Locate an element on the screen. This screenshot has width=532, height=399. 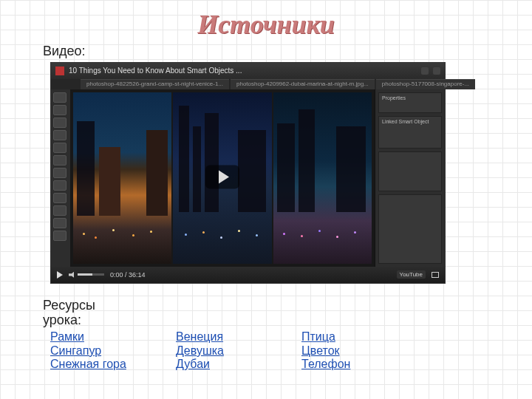
panel-header: Properties is located at coordinates (410, 103).